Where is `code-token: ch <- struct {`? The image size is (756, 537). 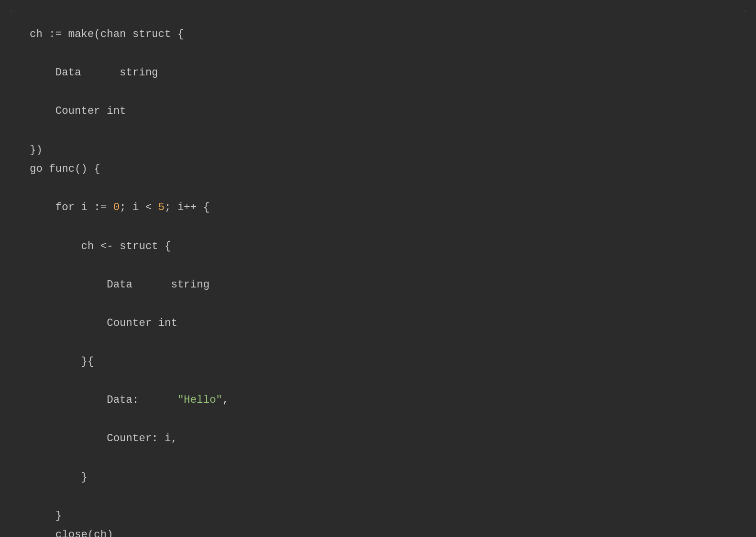 code-token: ch <- struct { is located at coordinates (100, 246).